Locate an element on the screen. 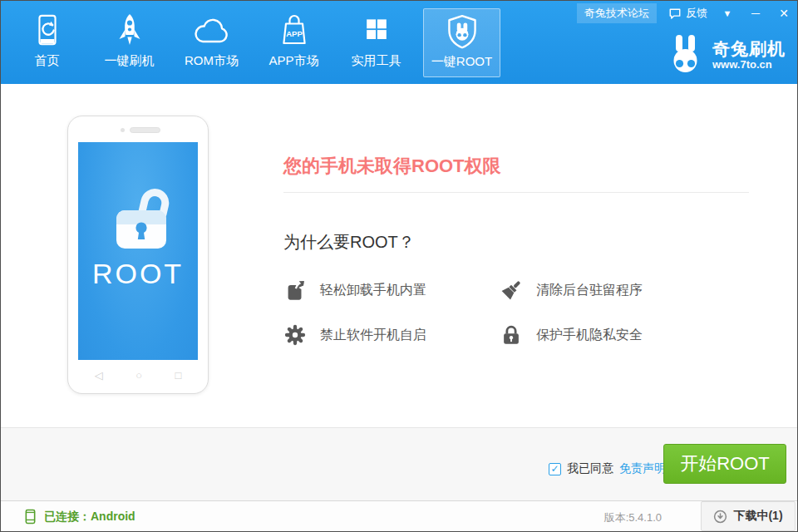 This screenshot has width=798, height=532. rocket-icon is located at coordinates (130, 29).